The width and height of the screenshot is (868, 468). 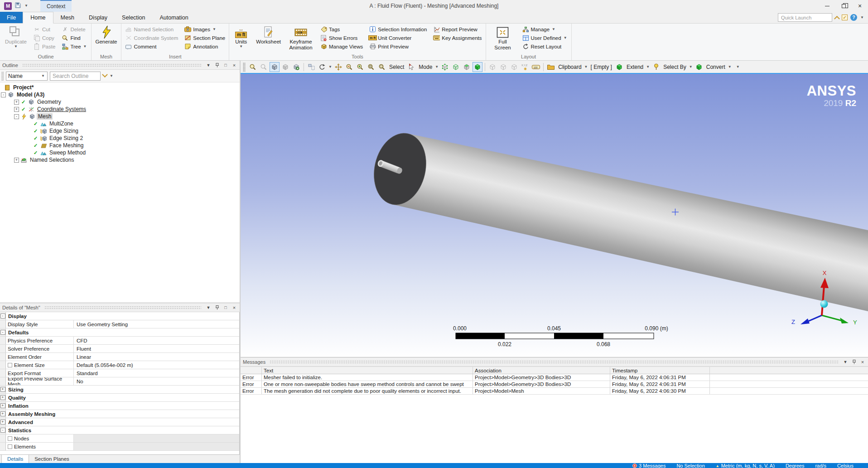 What do you see at coordinates (120, 357) in the screenshot?
I see `details-row-element-order: Element OrderLinear` at bounding box center [120, 357].